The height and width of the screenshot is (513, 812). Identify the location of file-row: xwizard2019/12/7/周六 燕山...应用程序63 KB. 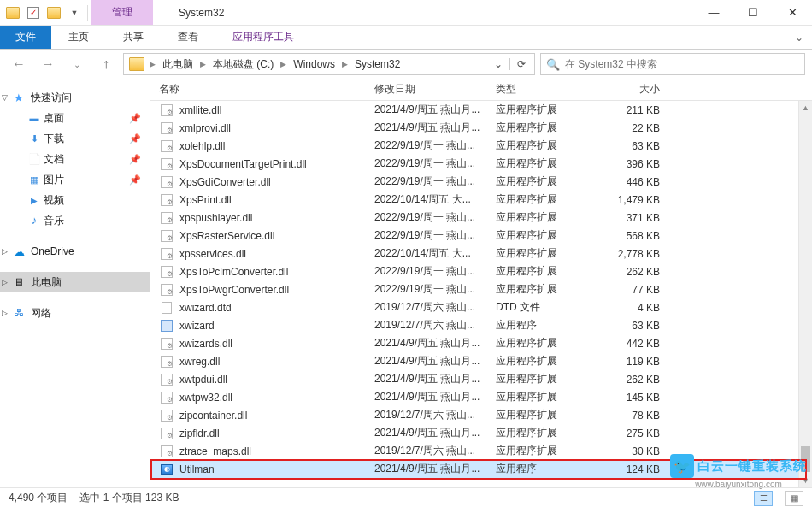
(481, 325).